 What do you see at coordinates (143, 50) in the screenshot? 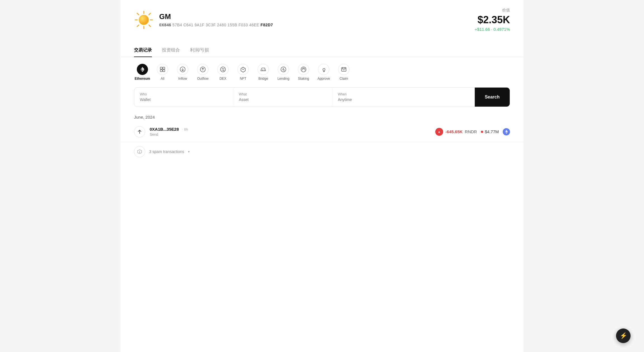
I see `tab-trades: 交易记录` at bounding box center [143, 50].